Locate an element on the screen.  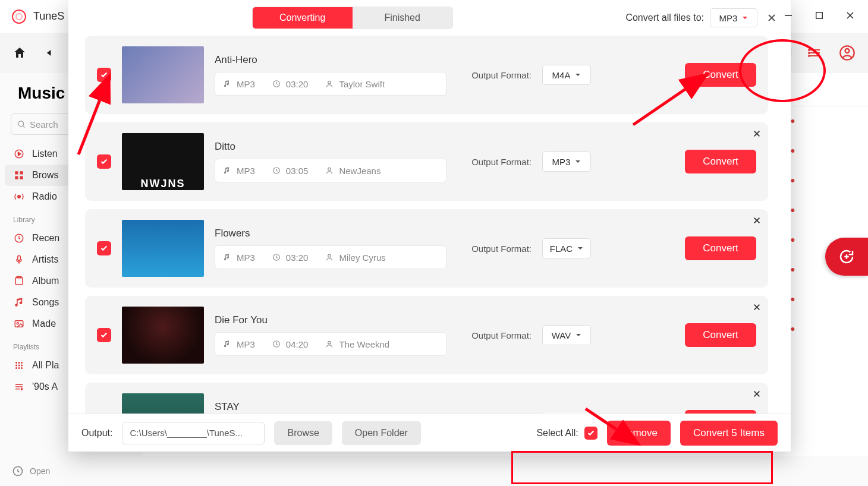
track-artist: Miley Cyrus is located at coordinates (362, 258).